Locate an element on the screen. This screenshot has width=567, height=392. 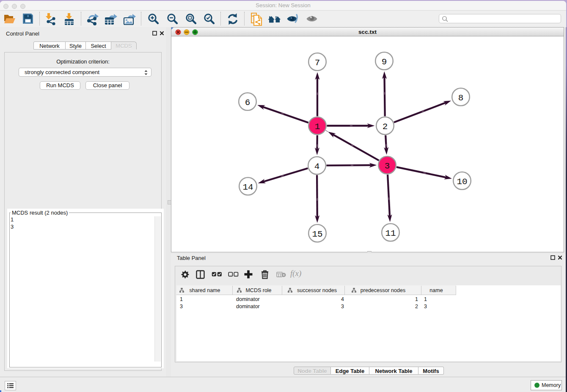
svg-text: 2 is located at coordinates (385, 127).